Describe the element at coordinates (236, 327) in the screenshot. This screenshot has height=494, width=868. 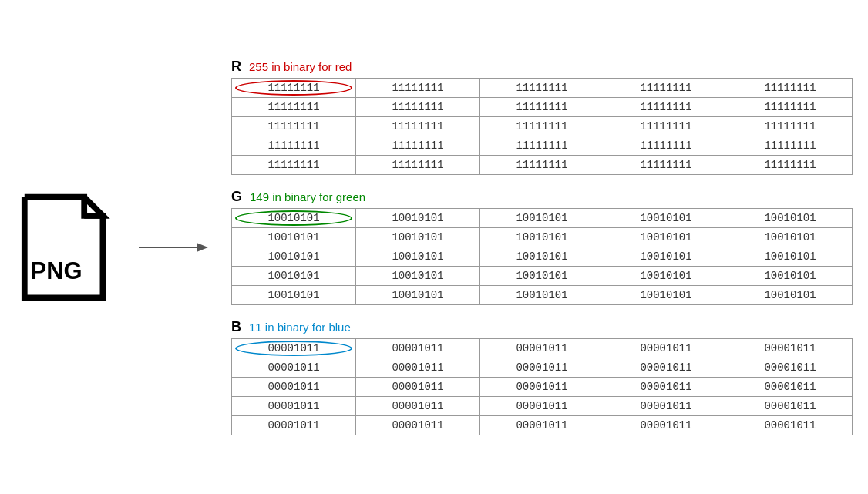
I see `blue-channel-label: B` at that location.